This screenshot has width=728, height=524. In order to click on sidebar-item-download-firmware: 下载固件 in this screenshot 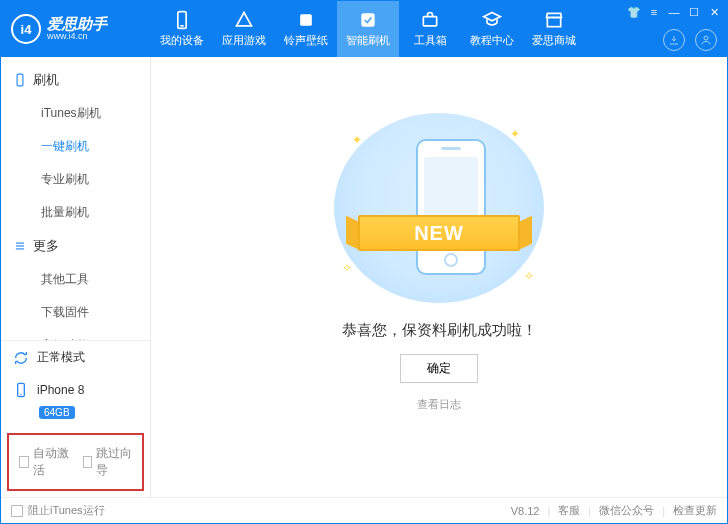, I will do `click(76, 312)`.